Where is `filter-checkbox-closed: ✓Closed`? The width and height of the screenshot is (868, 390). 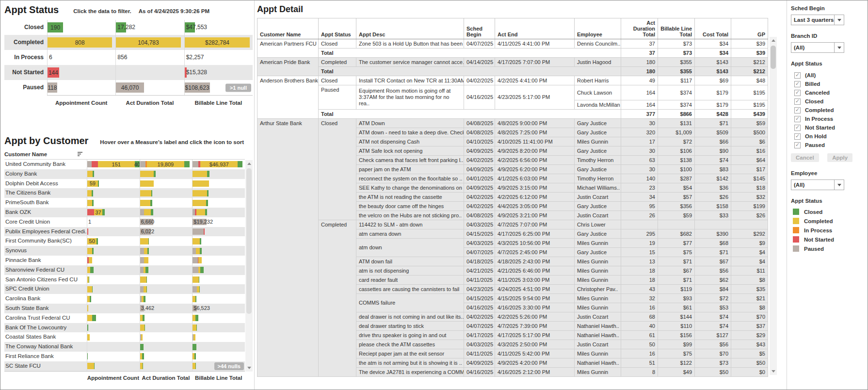 filter-checkbox-closed: ✓Closed is located at coordinates (830, 101).